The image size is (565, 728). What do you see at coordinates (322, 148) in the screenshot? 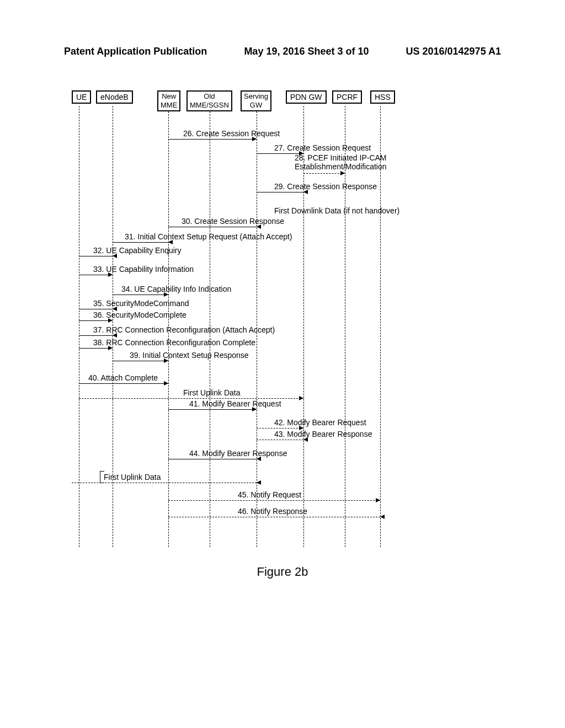
I see `message-m27: 27. Create Session Request` at bounding box center [322, 148].